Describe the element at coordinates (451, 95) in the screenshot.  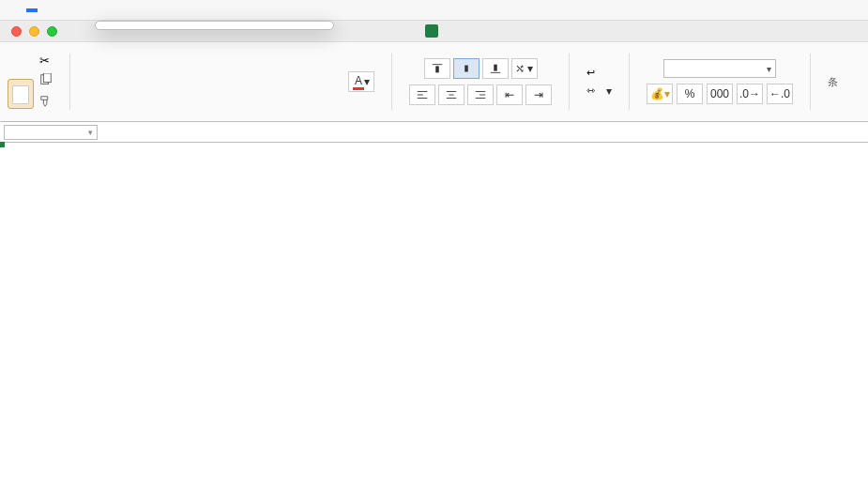
I see `align-center-button` at that location.